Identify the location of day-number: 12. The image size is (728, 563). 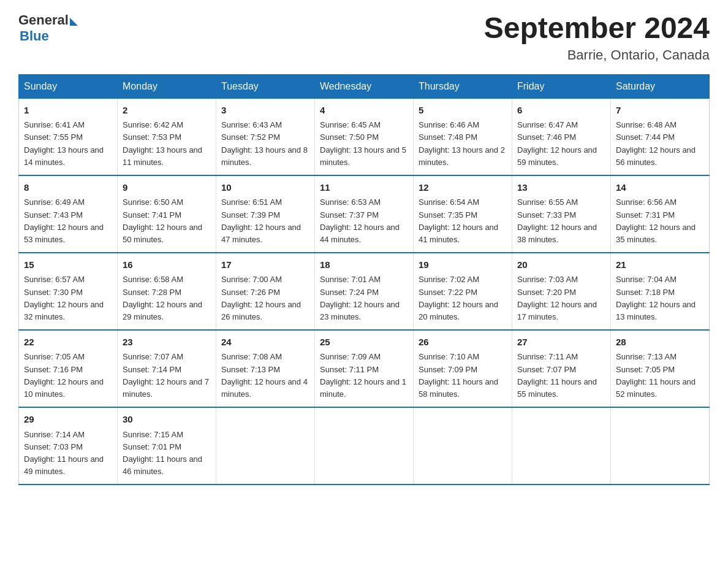
(463, 188).